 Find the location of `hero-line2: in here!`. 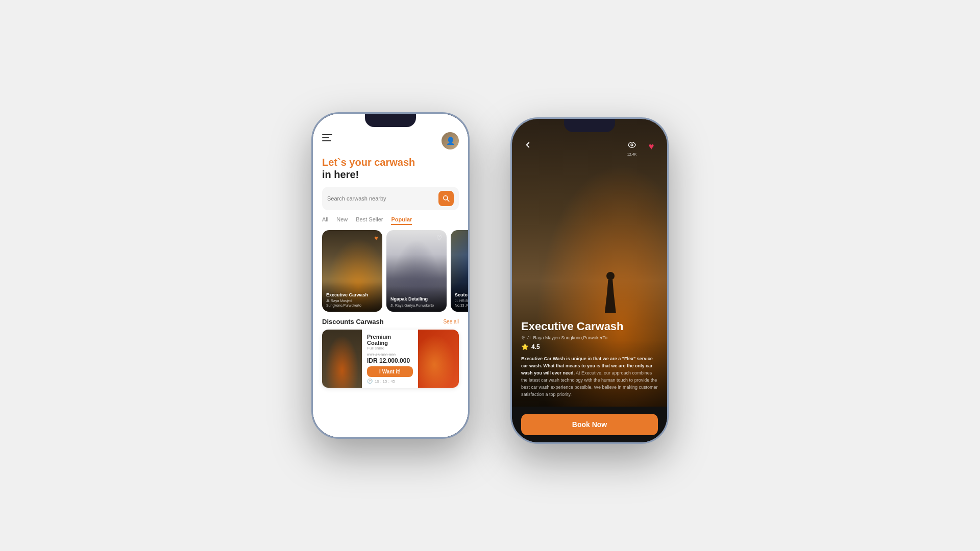

hero-line2: in here! is located at coordinates (390, 174).